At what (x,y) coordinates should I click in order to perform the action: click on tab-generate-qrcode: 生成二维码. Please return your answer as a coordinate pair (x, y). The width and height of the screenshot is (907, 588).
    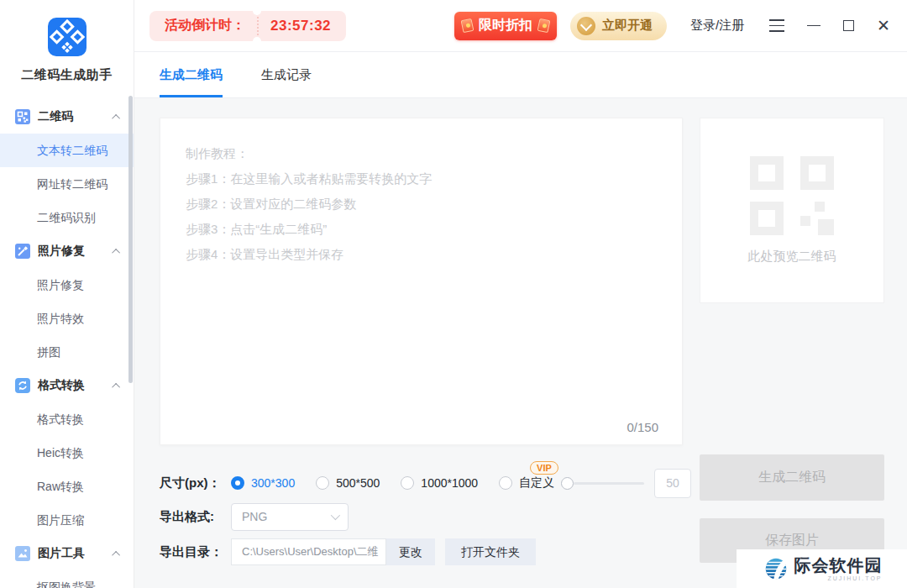
    Looking at the image, I should click on (191, 75).